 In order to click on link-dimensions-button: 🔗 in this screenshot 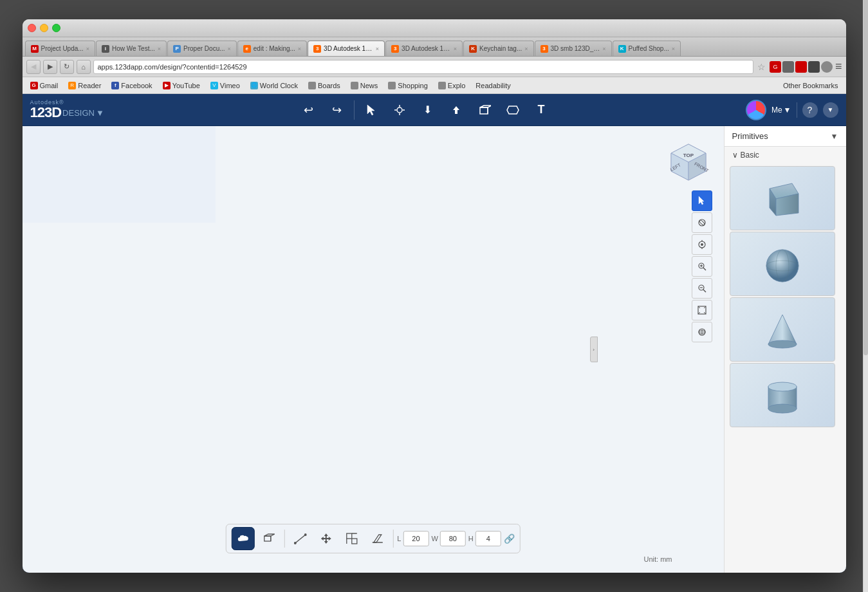, I will do `click(510, 539)`.